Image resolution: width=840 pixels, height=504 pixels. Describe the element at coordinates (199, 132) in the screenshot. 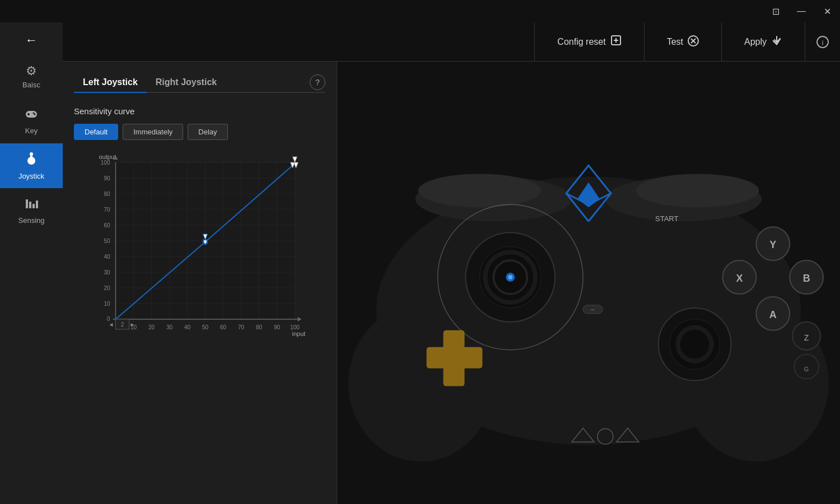

I see `curve-buttons: Default Immediately Delay` at that location.